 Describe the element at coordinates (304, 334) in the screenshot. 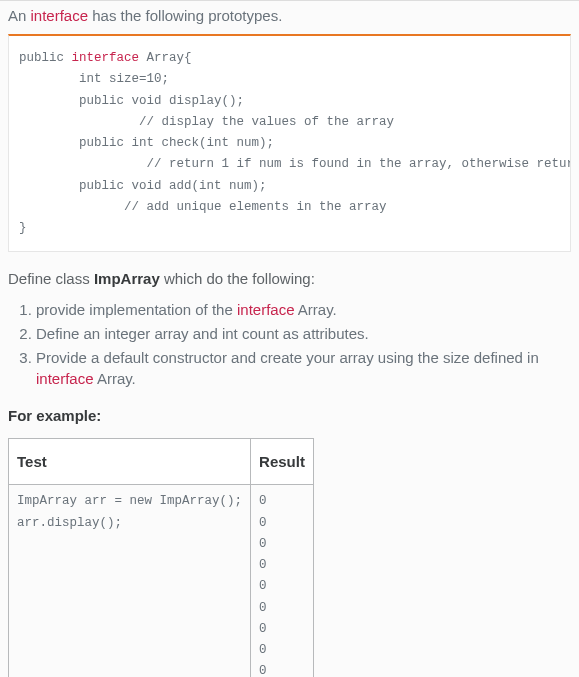

I see `list-item: Define an integer array and int count as…` at that location.